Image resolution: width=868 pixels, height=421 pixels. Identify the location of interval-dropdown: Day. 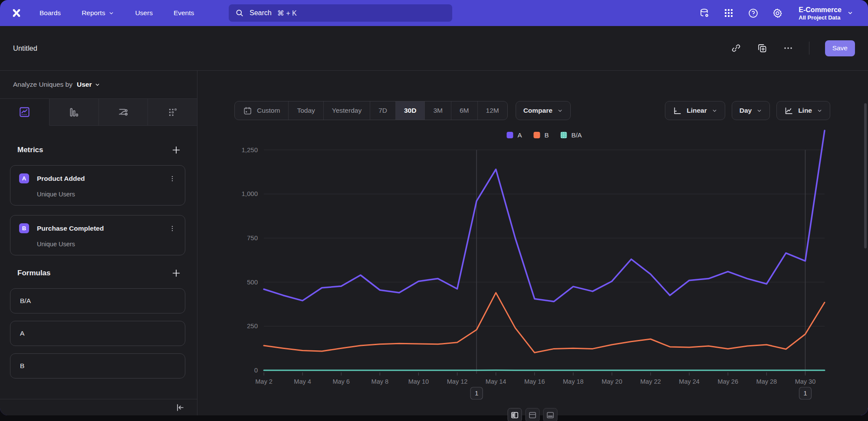
(751, 111).